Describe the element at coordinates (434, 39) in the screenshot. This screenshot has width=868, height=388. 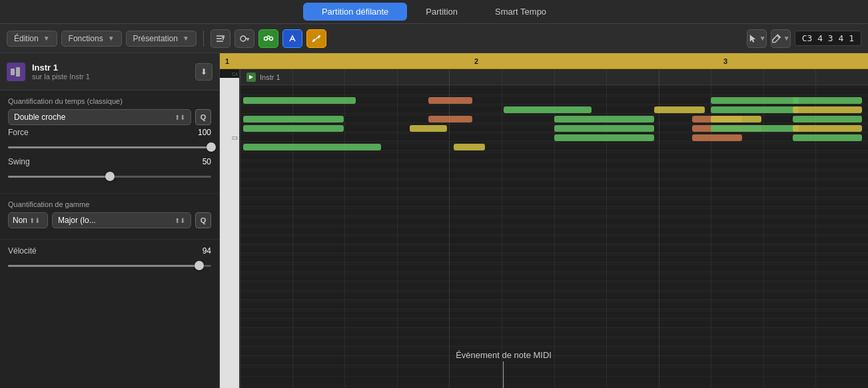
I see `toolbar: Édition ▼ Fonctions ▼ Présentation ▼` at that location.